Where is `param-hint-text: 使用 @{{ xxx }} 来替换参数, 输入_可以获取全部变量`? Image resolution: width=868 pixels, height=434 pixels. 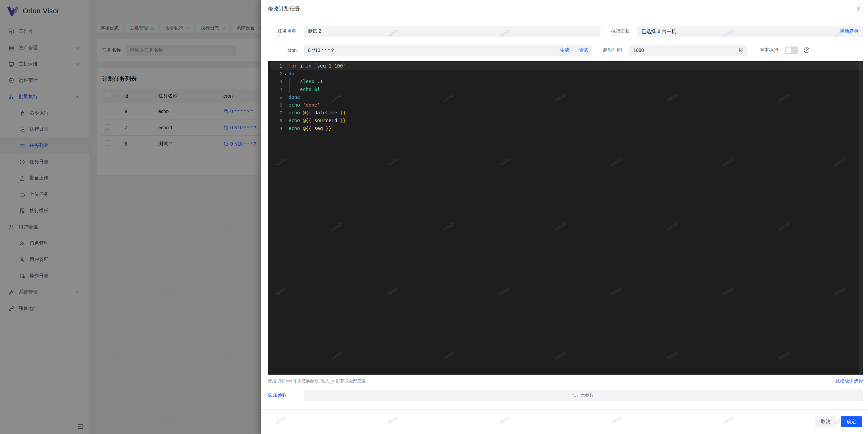
param-hint-text: 使用 @{{ xxx }} 来替换参数, 输入_可以获取全部变量 is located at coordinates (317, 381).